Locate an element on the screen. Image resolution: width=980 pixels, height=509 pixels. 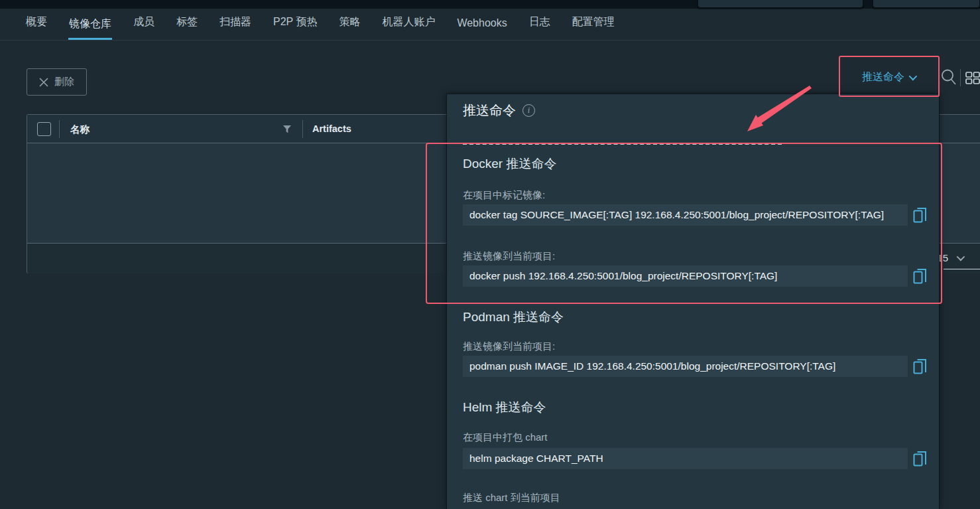
select-all-checkbox is located at coordinates (44, 129).